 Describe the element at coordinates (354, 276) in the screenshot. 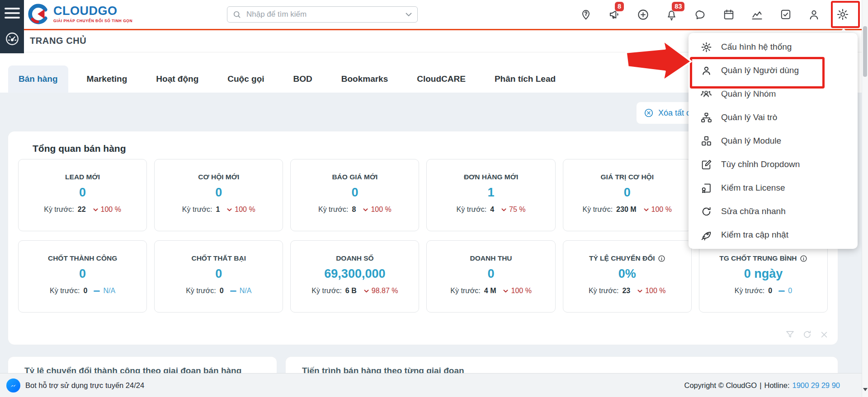

I see `stat-card-doanh-so: DOANH SỐ 69,300,000 Kỳ trước:6 B 98.87 %` at that location.